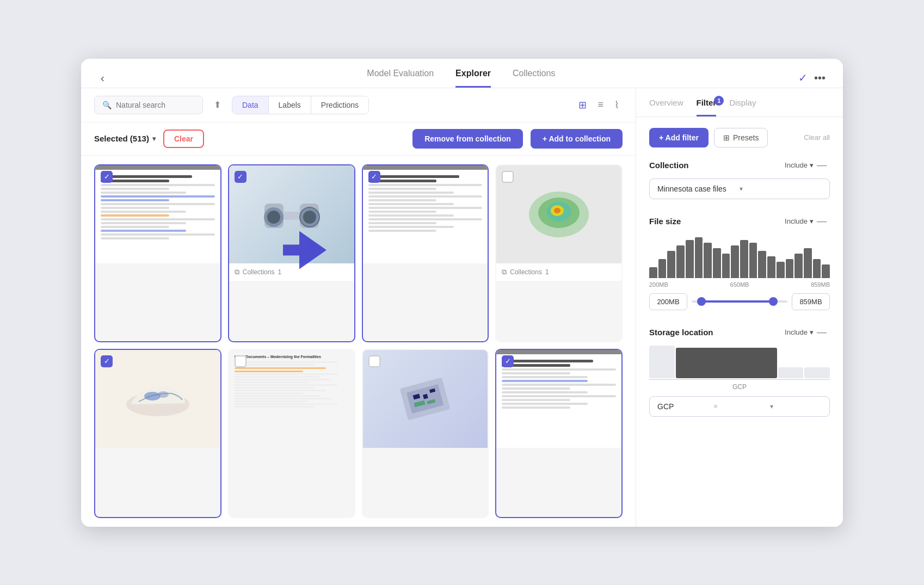 The image size is (924, 585). What do you see at coordinates (617, 105) in the screenshot?
I see `chart-view-button: ⌇` at bounding box center [617, 105].